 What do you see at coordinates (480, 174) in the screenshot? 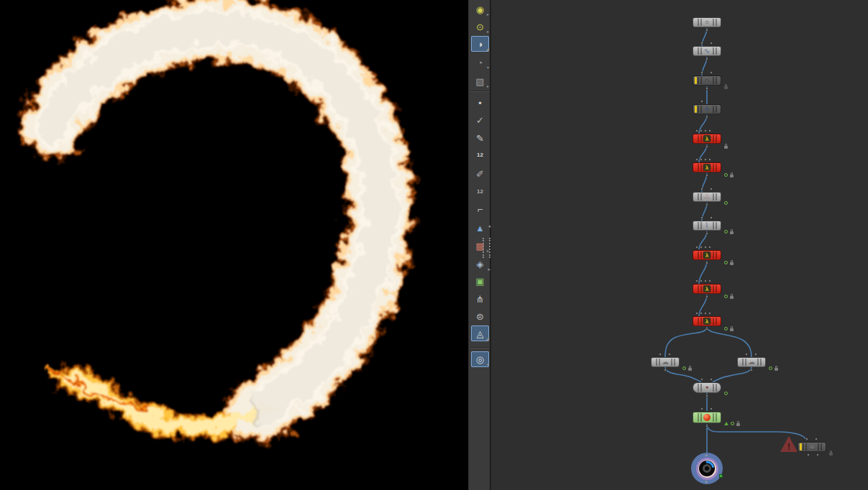
I see `vertex-markers-icon: ✐` at bounding box center [480, 174].